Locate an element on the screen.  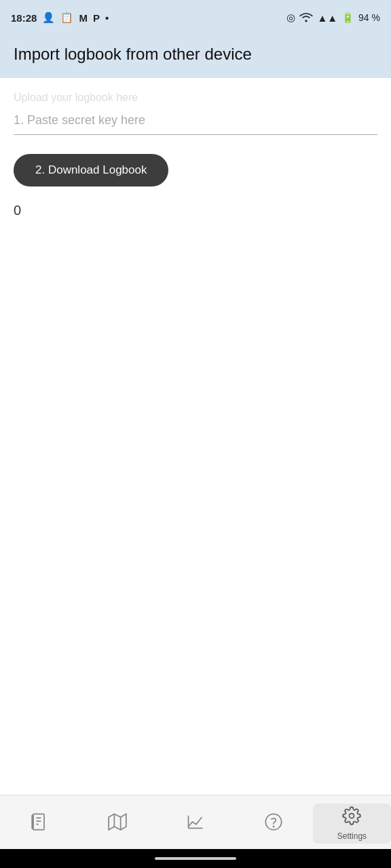
chart-icon is located at coordinates (196, 823).